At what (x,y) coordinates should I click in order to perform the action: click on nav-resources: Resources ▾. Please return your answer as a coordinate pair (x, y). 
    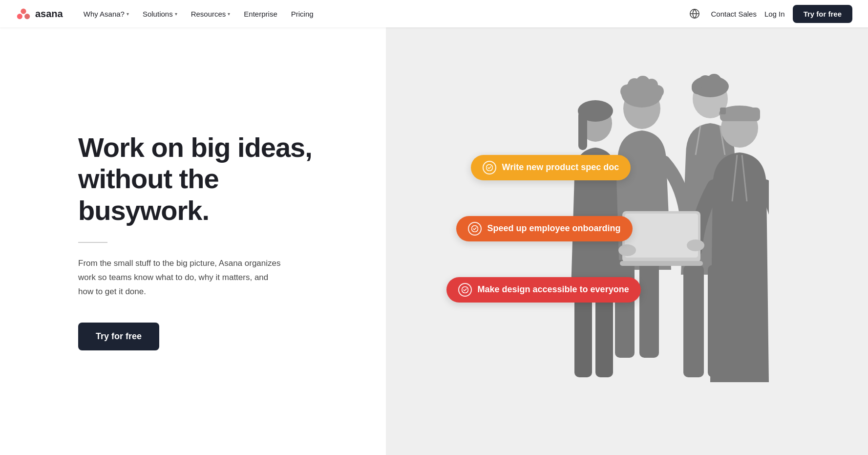
    Looking at the image, I should click on (211, 14).